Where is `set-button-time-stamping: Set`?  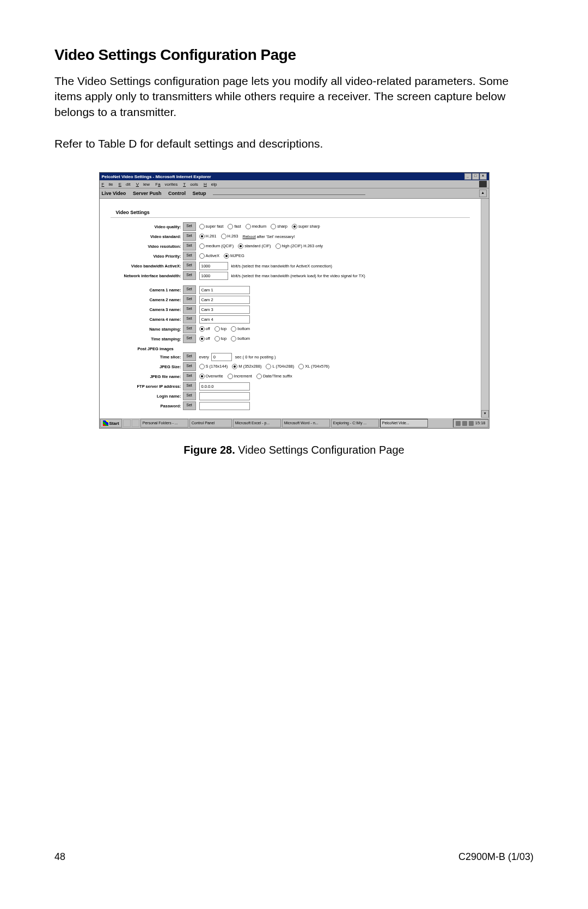
set-button-time-stamping: Set is located at coordinates (189, 339).